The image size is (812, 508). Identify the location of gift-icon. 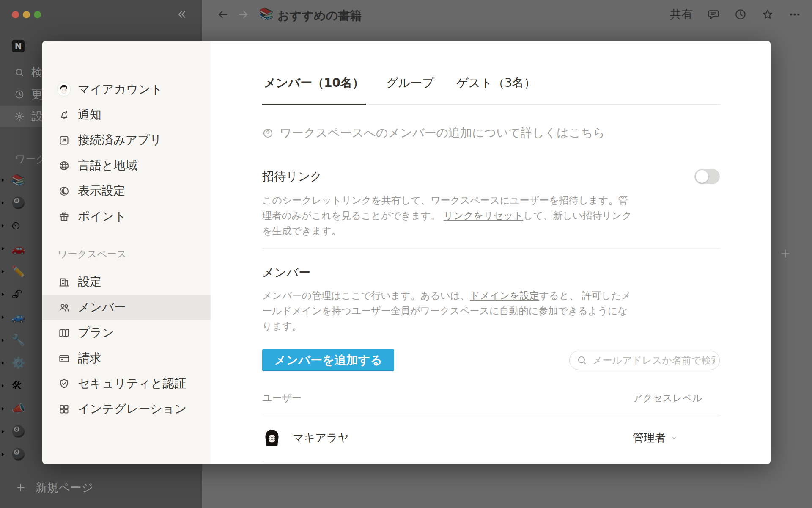
(64, 217).